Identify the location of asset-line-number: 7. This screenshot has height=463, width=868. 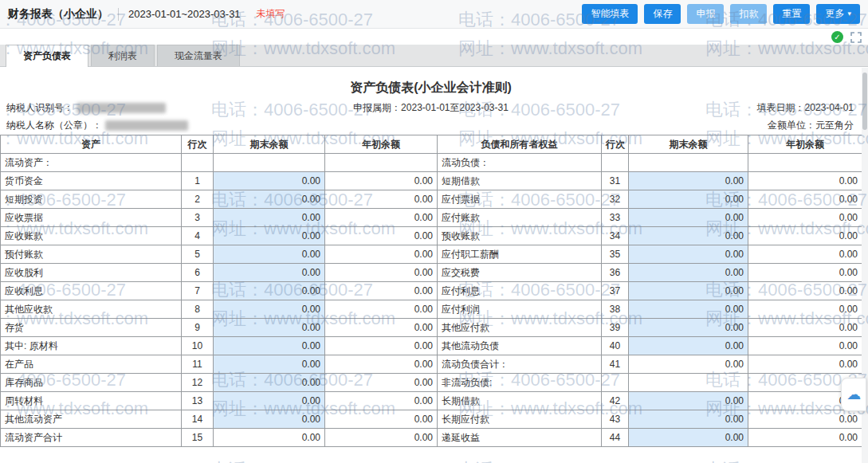
(198, 292).